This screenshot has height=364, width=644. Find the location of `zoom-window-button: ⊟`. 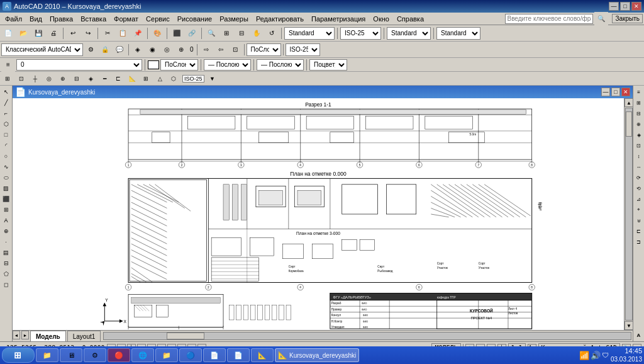

zoom-window-button: ⊟ is located at coordinates (242, 33).